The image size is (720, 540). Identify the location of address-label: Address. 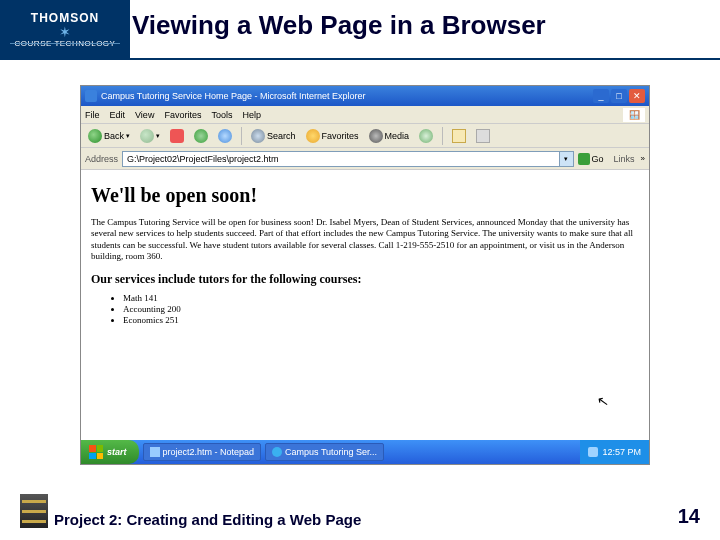
(102, 159).